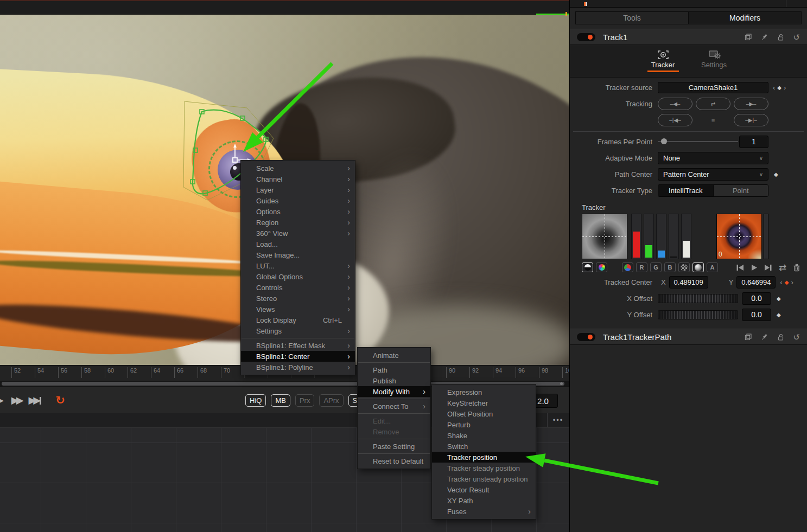 This screenshot has width=807, height=532. Describe the element at coordinates (484, 403) in the screenshot. I see `menu-item: KeyStretcher ›` at that location.